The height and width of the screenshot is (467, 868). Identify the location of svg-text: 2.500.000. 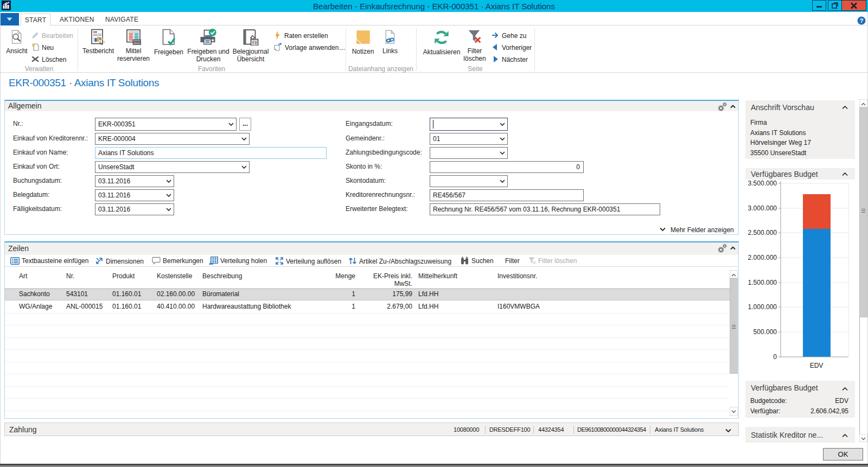
(763, 233).